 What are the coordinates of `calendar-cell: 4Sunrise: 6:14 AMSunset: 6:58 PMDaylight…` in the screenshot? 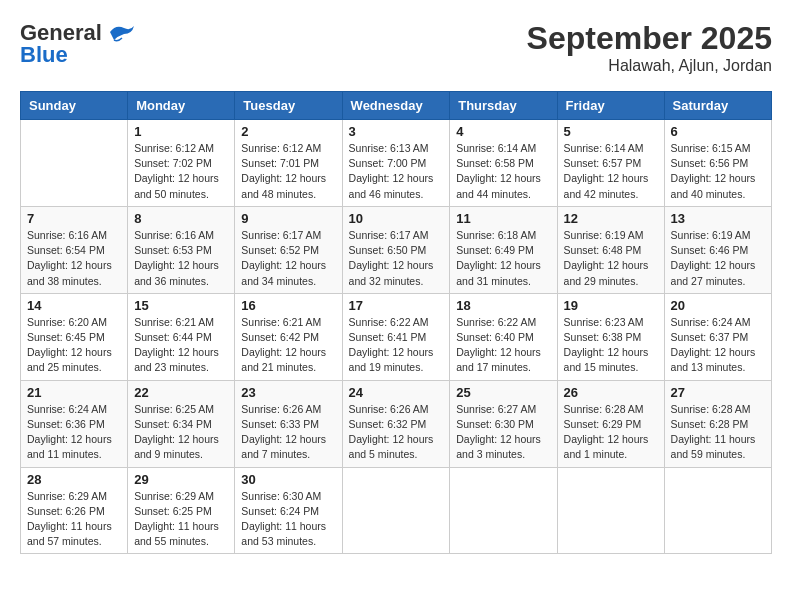 It's located at (504, 164).